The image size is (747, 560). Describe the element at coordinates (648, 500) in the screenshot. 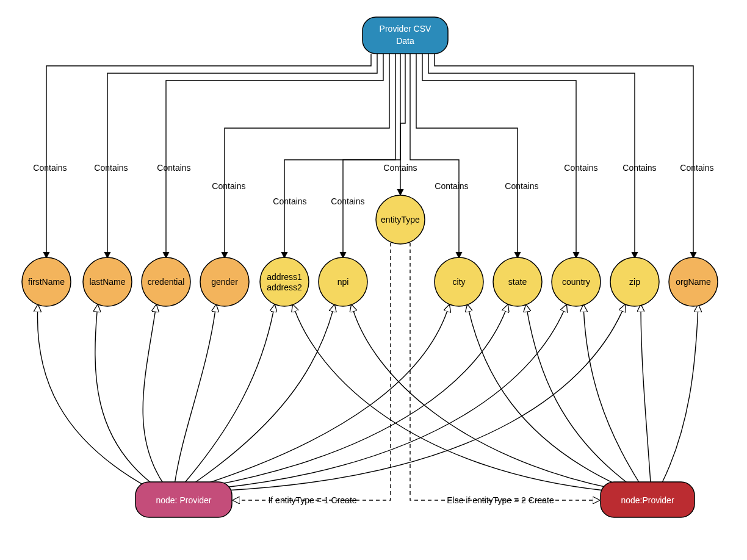

I see `provider-right-label: node:Provider` at that location.